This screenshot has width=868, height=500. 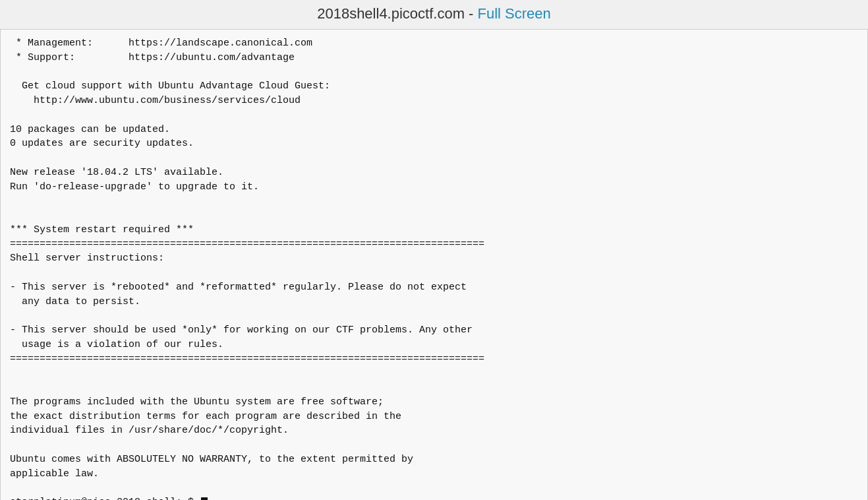 I want to click on full-screen-link: Full Screen, so click(x=514, y=13).